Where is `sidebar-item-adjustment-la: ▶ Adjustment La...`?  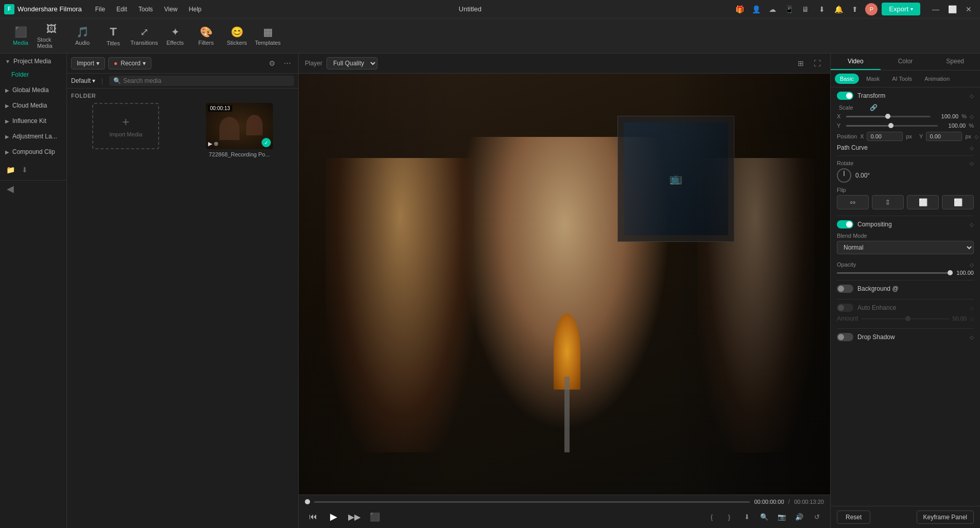 sidebar-item-adjustment-la: ▶ Adjustment La... is located at coordinates (33, 136).